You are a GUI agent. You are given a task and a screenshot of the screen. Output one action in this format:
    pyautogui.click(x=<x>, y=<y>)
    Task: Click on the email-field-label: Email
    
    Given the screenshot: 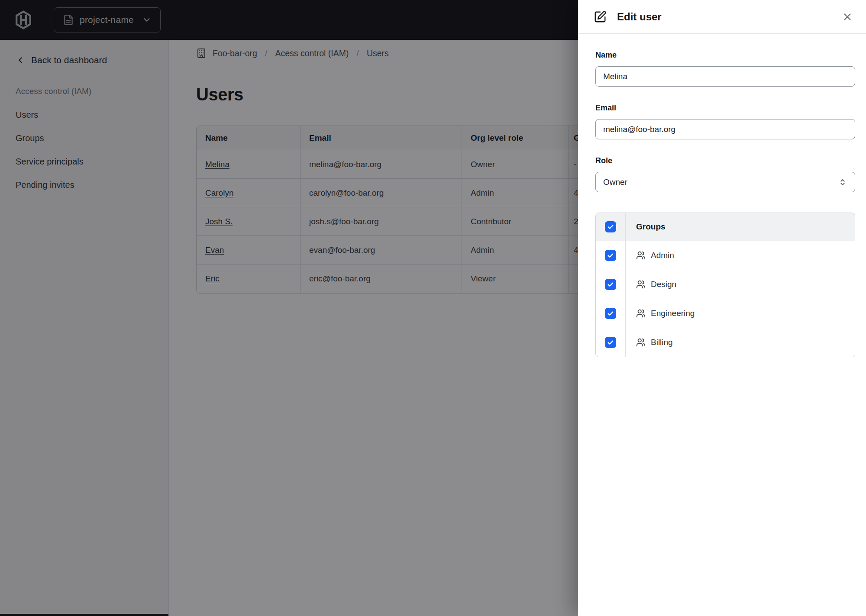 What is the action you would take?
    pyautogui.click(x=725, y=108)
    